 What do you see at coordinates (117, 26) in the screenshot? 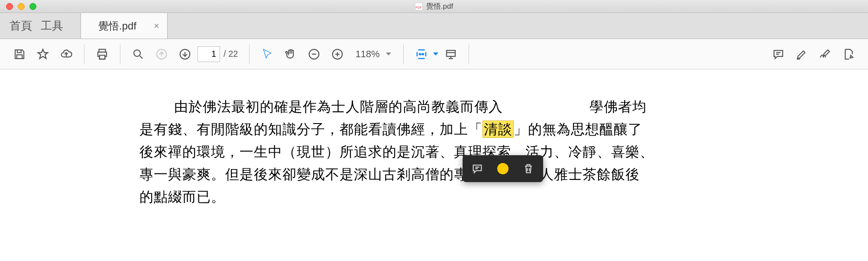
I see `tab-label: 覺悟.pdf` at bounding box center [117, 26].